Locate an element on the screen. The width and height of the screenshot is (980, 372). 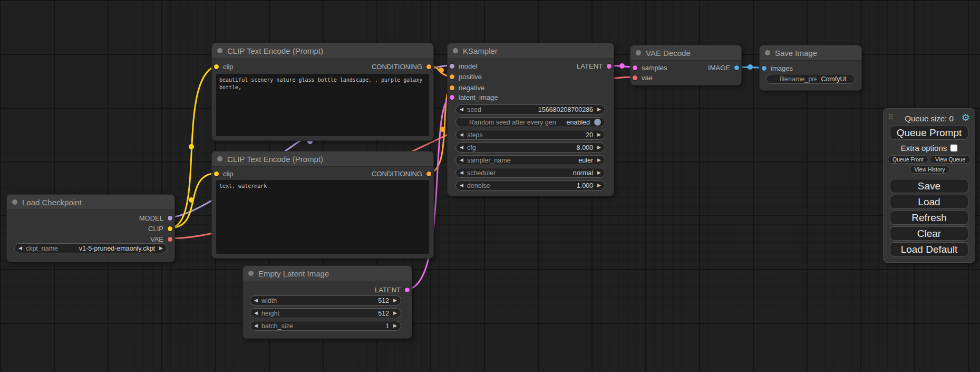
queue-prompt-button: Queue Prompt is located at coordinates (929, 133).